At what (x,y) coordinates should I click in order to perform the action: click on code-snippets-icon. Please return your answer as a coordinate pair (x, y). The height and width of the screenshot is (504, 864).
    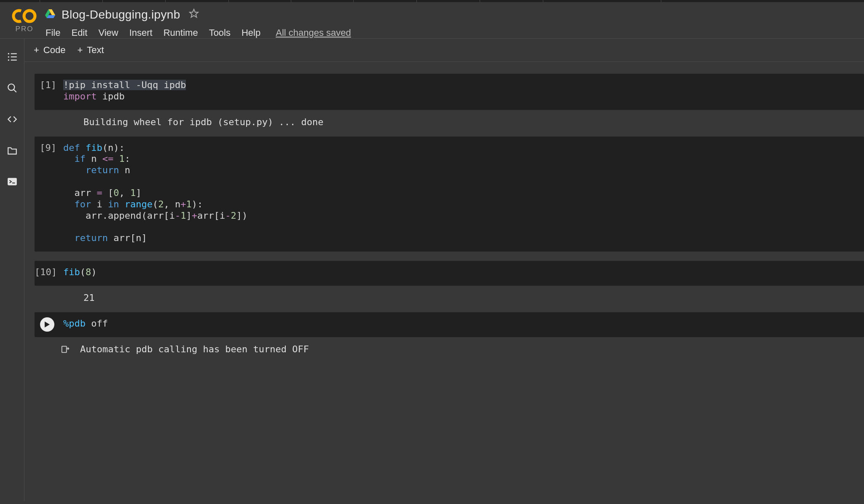
    Looking at the image, I should click on (12, 121).